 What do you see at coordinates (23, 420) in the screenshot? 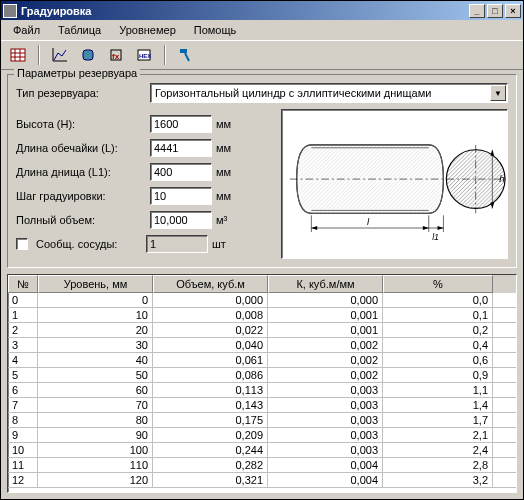
I see `cell-n: 8` at bounding box center [23, 420].